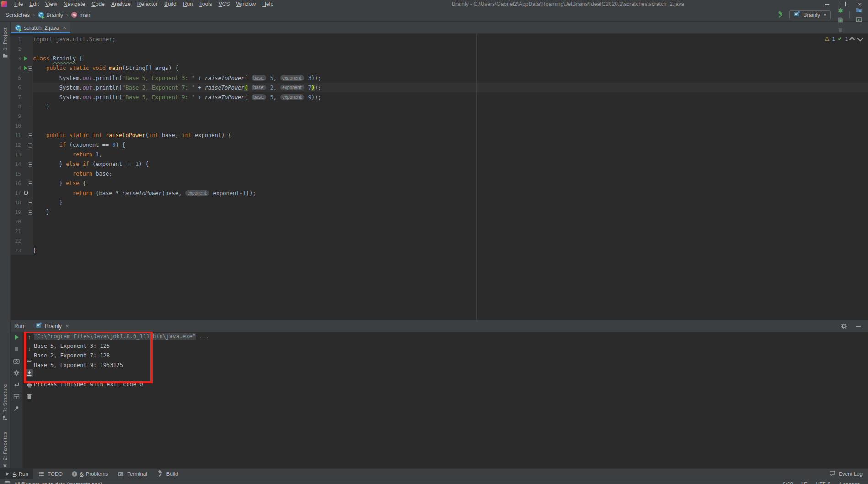  Describe the element at coordinates (17, 15) in the screenshot. I see `breadcrumb-item-scratches: Scratches` at that location.